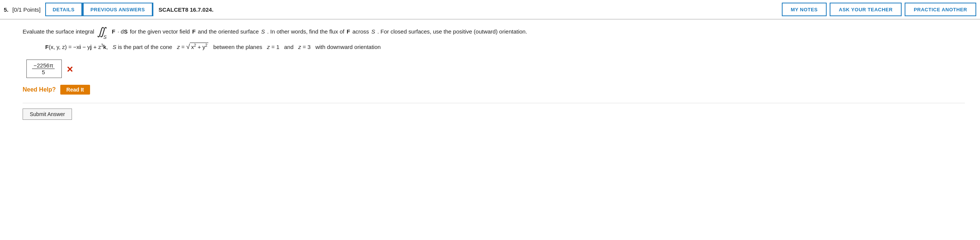 Image resolution: width=980 pixels, height=240 pixels. What do you see at coordinates (194, 32) in the screenshot?
I see `F-label: F` at bounding box center [194, 32].